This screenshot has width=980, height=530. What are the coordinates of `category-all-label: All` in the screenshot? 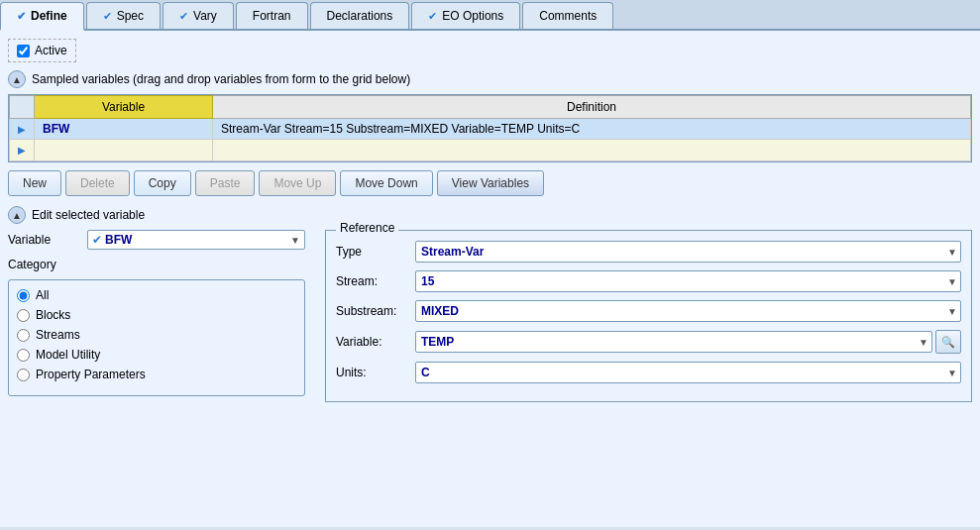 It's located at (42, 295).